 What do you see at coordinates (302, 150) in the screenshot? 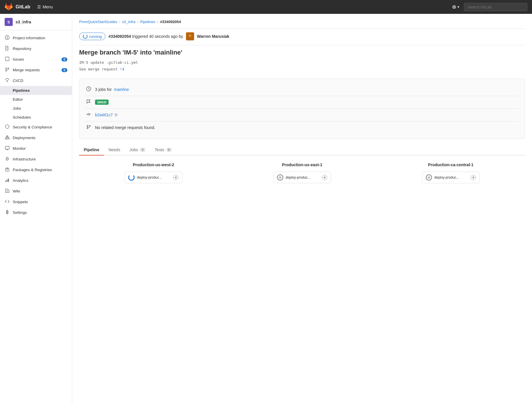
I see `pipeline-tabs: Pipeline Needs Jobs 3 Tests 0` at bounding box center [302, 150].